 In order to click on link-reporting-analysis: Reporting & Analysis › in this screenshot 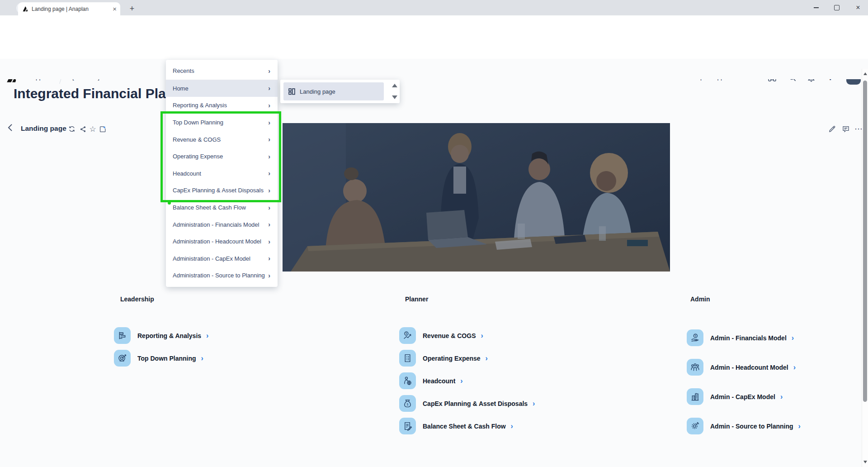, I will do `click(161, 336)`.